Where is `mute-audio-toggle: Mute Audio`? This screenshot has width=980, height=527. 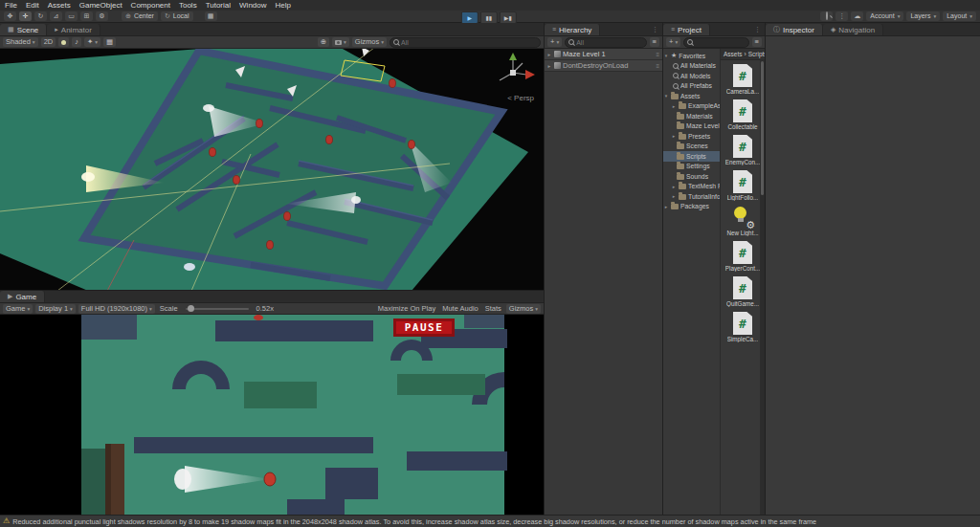 mute-audio-toggle: Mute Audio is located at coordinates (460, 308).